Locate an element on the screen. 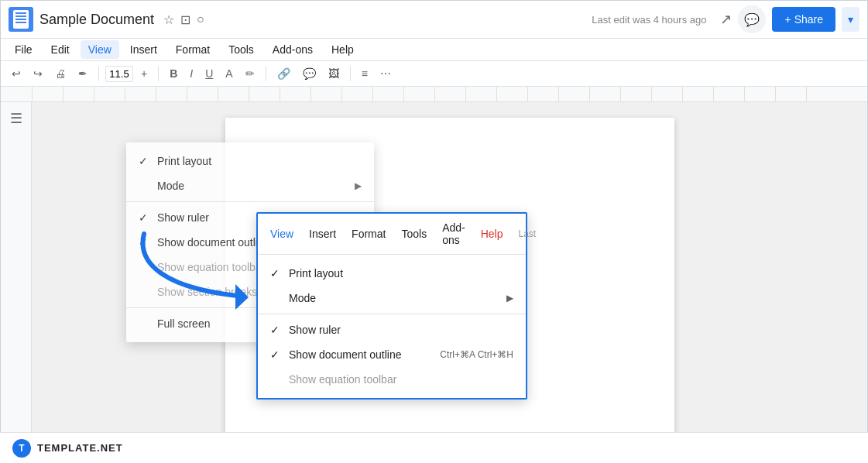 Image resolution: width=868 pixels, height=463 pixels. menu-help: Help is located at coordinates (342, 50).